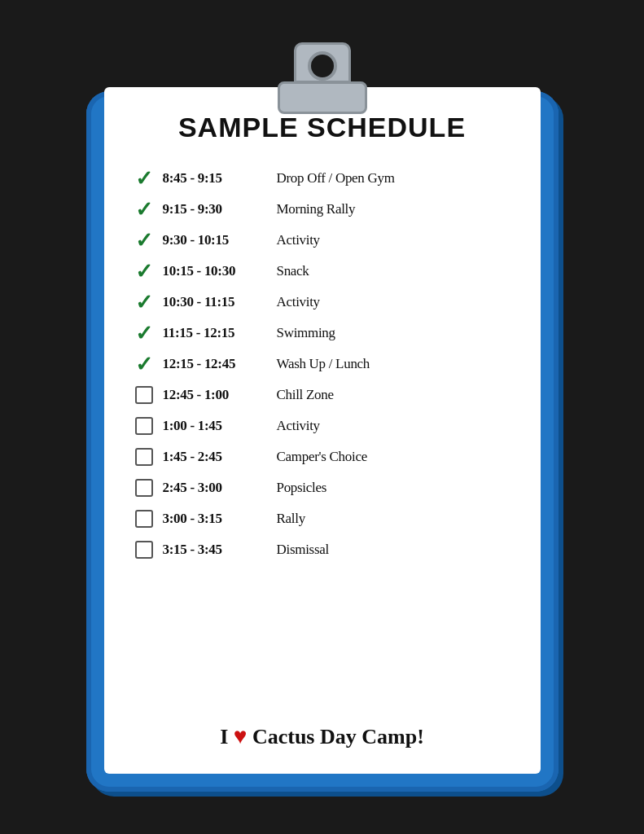 Image resolution: width=644 pixels, height=834 pixels. What do you see at coordinates (144, 302) in the screenshot?
I see `checkbox-5: ✓` at bounding box center [144, 302].